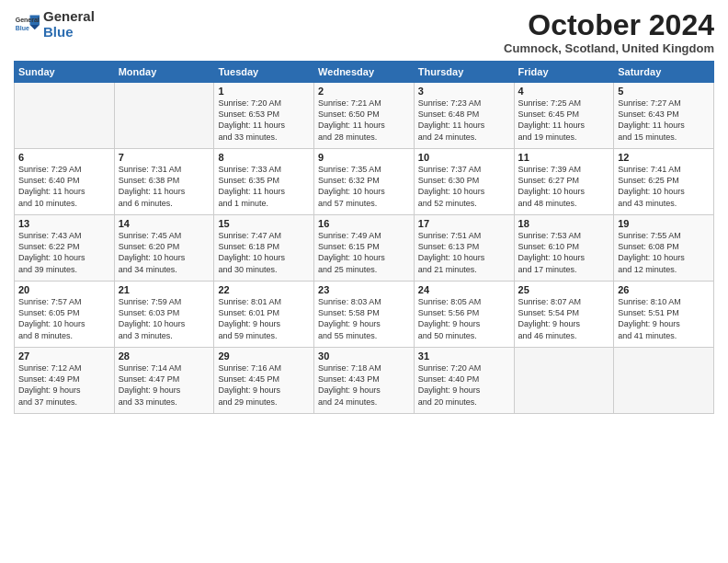  Describe the element at coordinates (364, 91) in the screenshot. I see `day-number: 2` at that location.